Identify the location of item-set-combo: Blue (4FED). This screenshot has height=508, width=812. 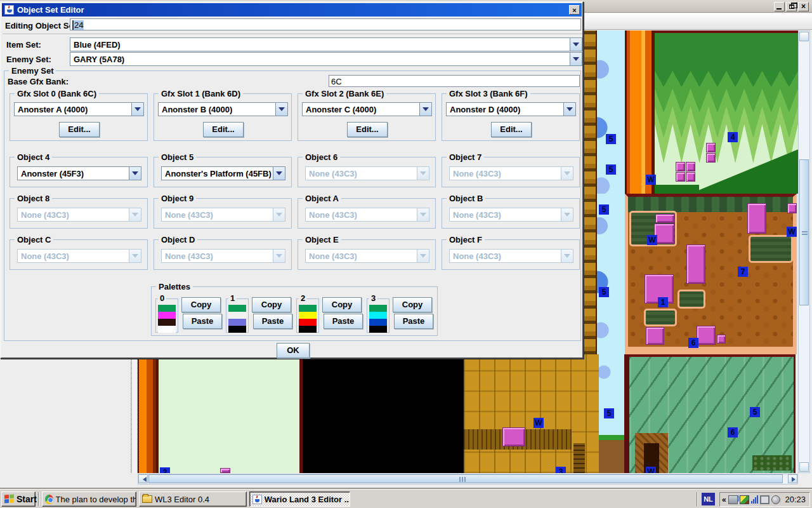
(326, 44).